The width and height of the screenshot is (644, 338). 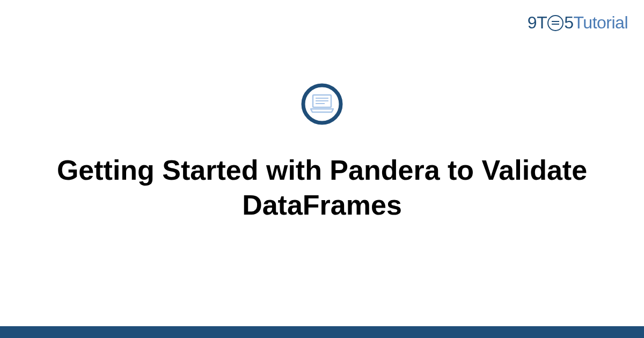 What do you see at coordinates (322, 332) in the screenshot?
I see `footer-bar` at bounding box center [322, 332].